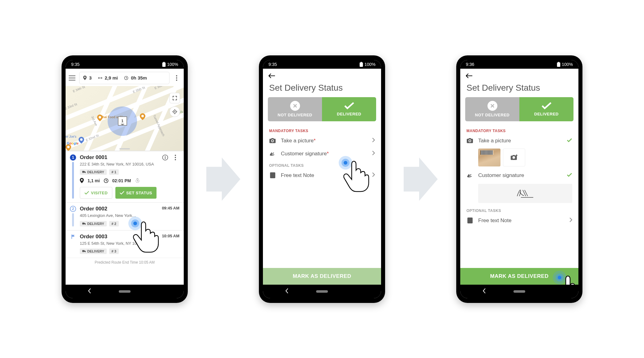  Describe the element at coordinates (114, 251) in the screenshot. I see `sequence-tag: # 3` at that location.